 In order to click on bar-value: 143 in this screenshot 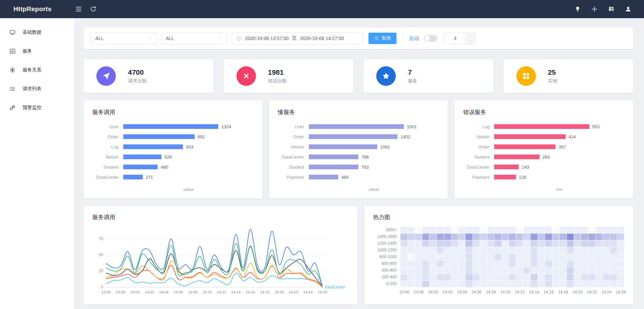, I will do `click(525, 167)`.